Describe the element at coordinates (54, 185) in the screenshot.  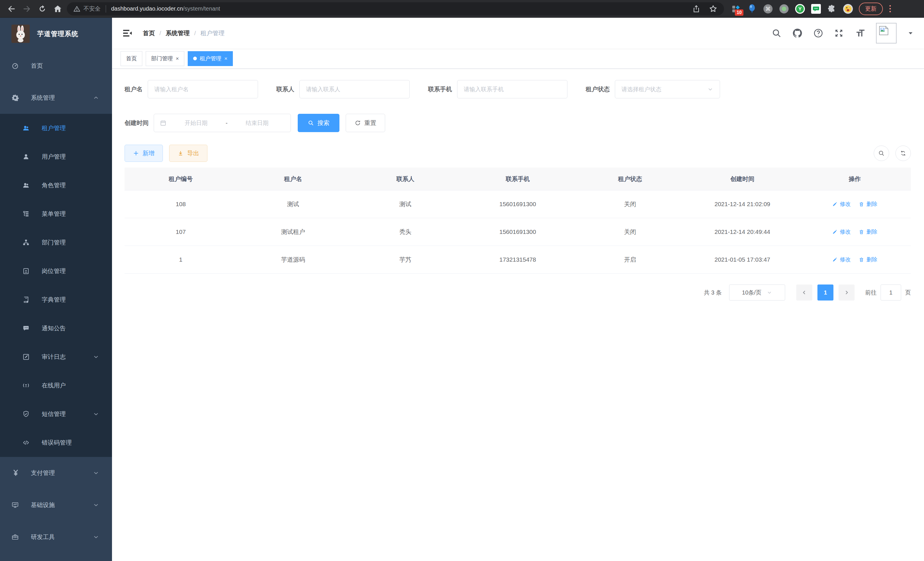
I see `sidebar-item-label: 角色管理` at that location.